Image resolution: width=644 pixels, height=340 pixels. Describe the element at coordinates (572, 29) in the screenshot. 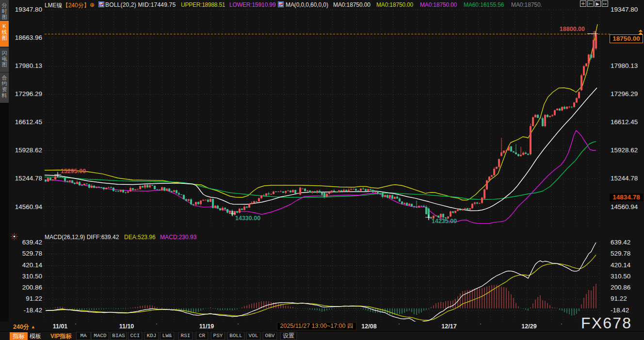

I see `svg-text: 18800.00` at that location.